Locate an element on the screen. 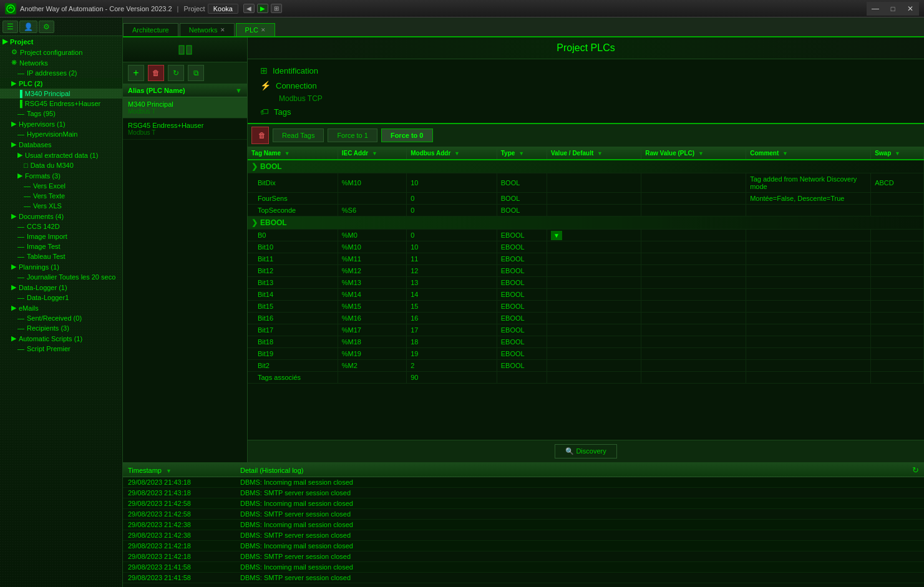 The image size is (924, 587). tab-architecture: Architecture is located at coordinates (151, 30).